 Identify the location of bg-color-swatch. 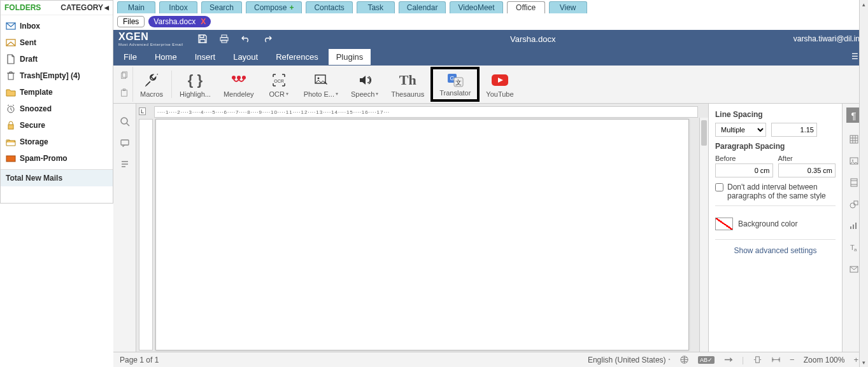
(724, 224).